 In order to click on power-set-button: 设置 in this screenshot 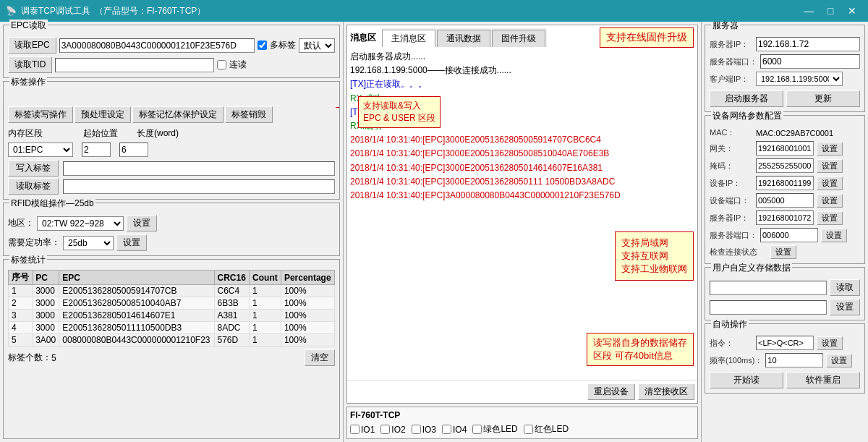, I will do `click(132, 243)`.